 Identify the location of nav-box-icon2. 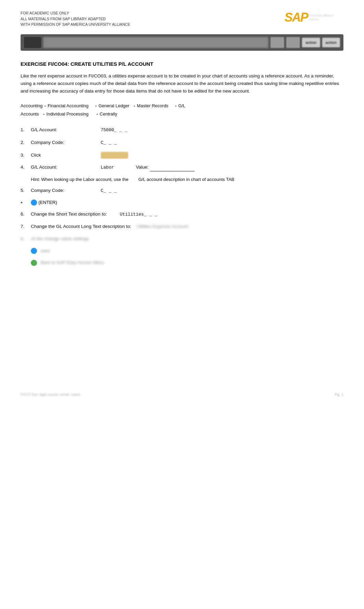
(293, 42).